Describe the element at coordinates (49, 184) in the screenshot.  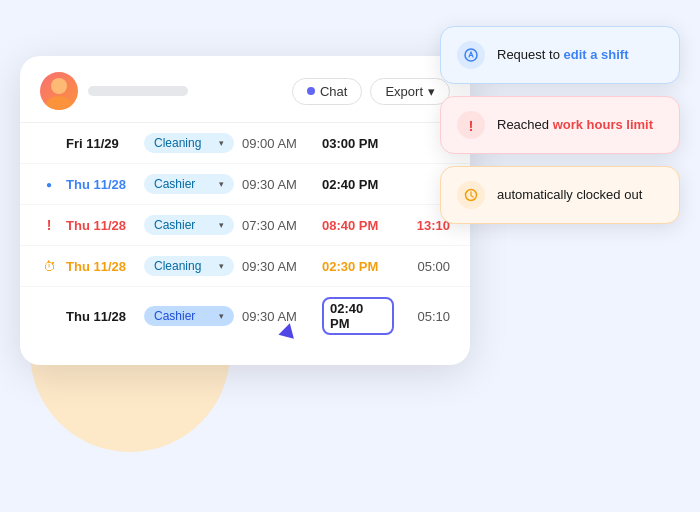
I see `row-icon: ●` at that location.